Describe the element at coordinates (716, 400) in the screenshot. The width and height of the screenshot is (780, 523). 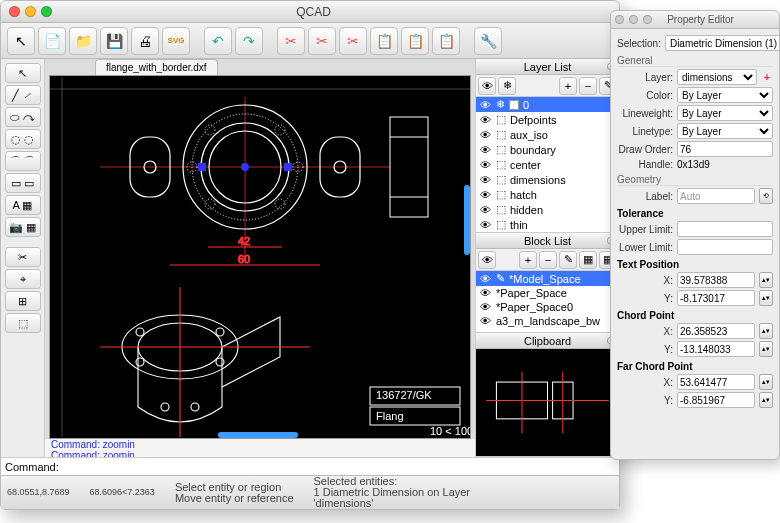
I see `farchord-y-field: -6.851967` at that location.